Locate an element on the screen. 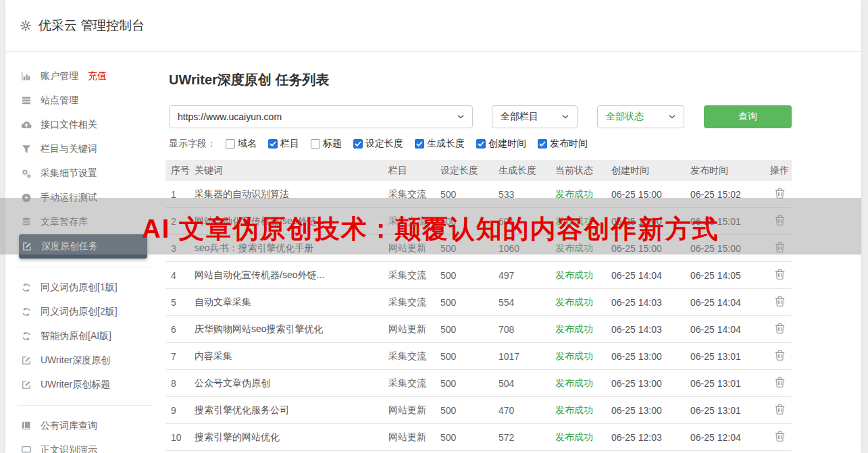  sidebar-item-content-demo: 正文识别演示 is located at coordinates (85, 446).